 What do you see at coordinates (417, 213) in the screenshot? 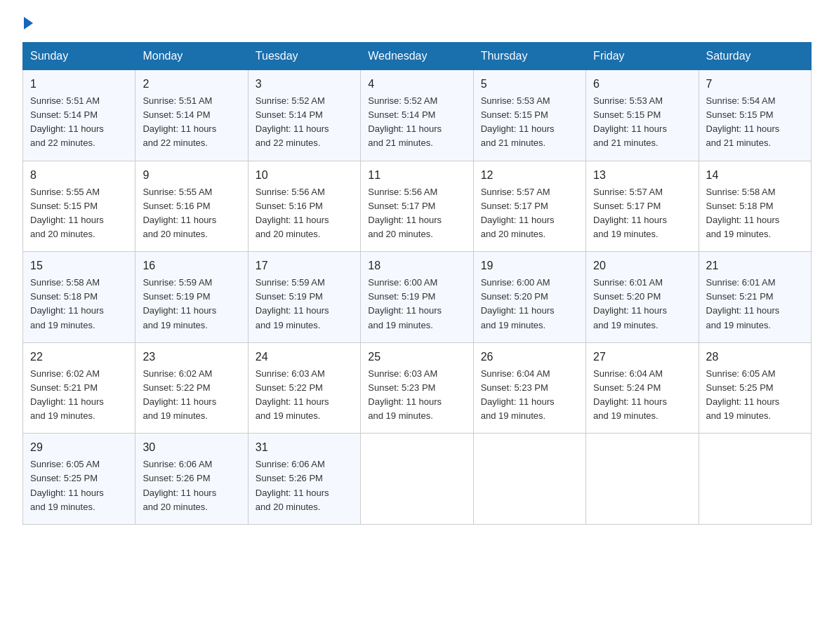
I see `day-info: Sunrise: 5:56 AMSunset: 5:17 PMDaylight:…` at bounding box center [417, 213].